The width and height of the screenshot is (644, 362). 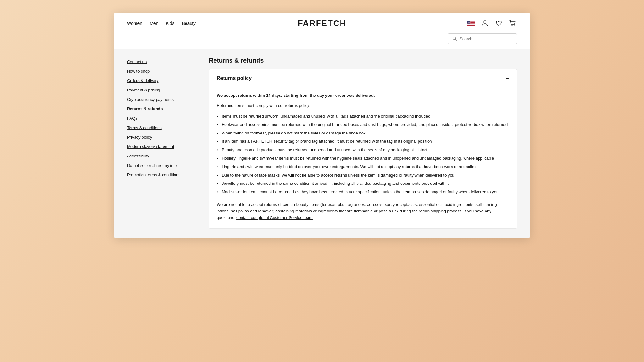 What do you see at coordinates (275, 217) in the screenshot?
I see `policy-footer-link: contact our global Customer Service team` at bounding box center [275, 217].